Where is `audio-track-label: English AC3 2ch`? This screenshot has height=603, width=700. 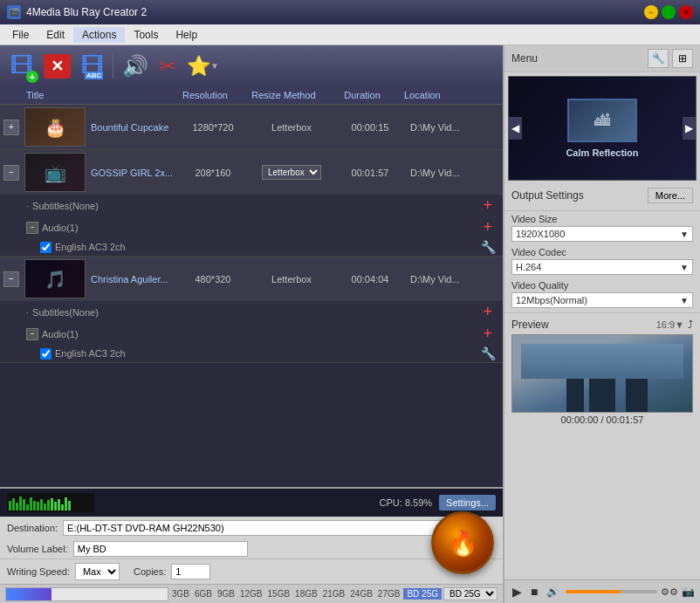 audio-track-label: English AC3 2ch is located at coordinates (264, 247).